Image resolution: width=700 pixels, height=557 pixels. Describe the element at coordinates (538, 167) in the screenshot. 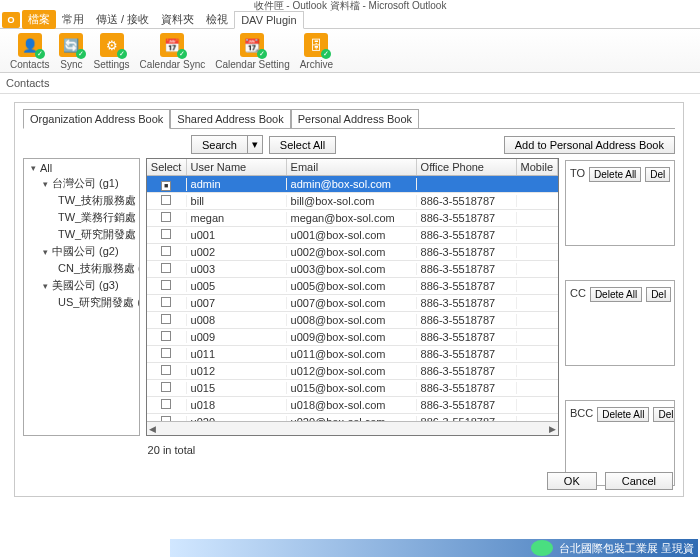

I see `header-mobile: Mobile` at that location.